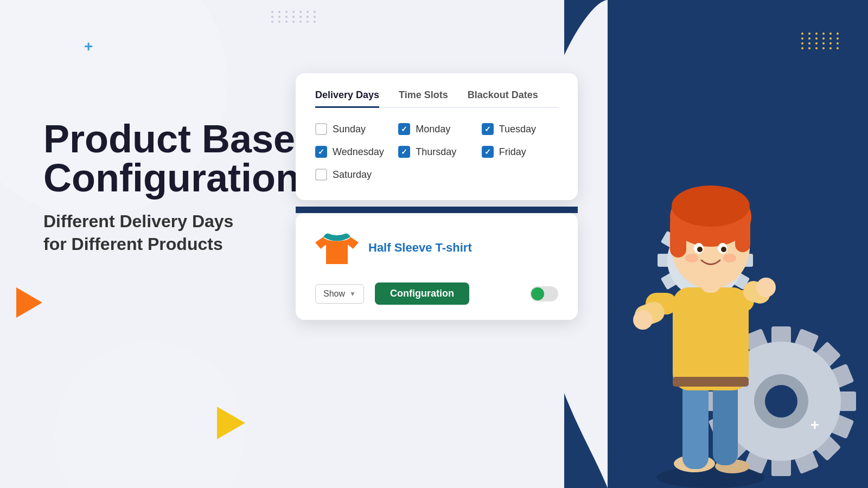 The height and width of the screenshot is (488, 868). Describe the element at coordinates (321, 152) in the screenshot. I see `checkbox-wednesday` at that location.